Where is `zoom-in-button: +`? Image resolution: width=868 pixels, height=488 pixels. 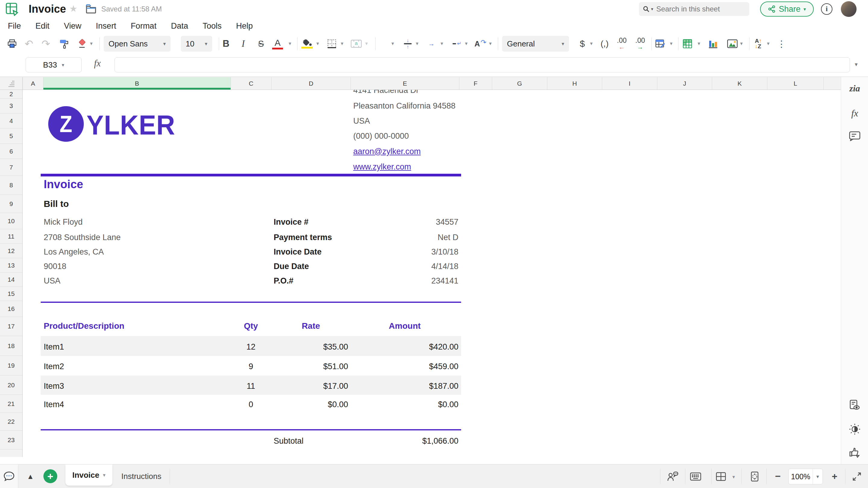
zoom-in-button: + is located at coordinates (835, 476).